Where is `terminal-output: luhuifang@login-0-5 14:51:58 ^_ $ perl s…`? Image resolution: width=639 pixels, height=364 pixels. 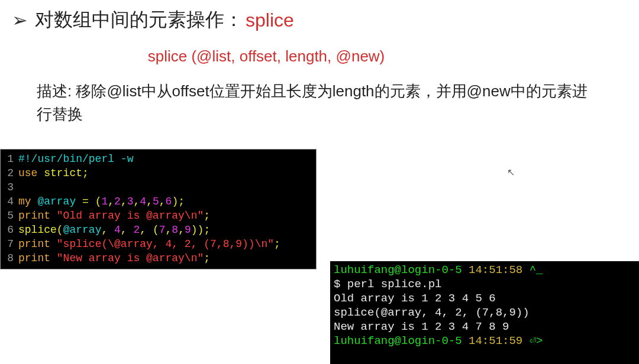 terminal-output: luhuifang@login-0-5 14:51:58 ^_ $ perl s… is located at coordinates (485, 313).